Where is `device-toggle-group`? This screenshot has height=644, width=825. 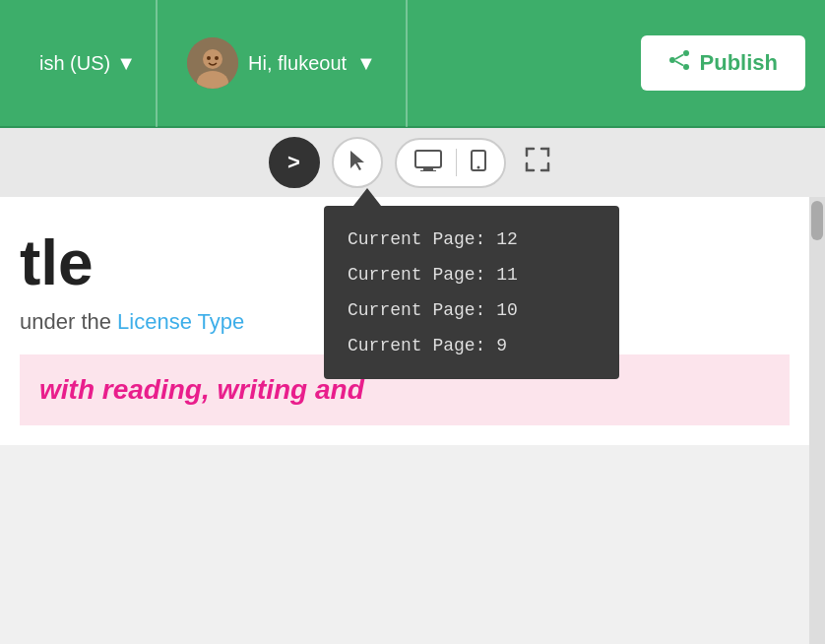 device-toggle-group is located at coordinates (451, 163).